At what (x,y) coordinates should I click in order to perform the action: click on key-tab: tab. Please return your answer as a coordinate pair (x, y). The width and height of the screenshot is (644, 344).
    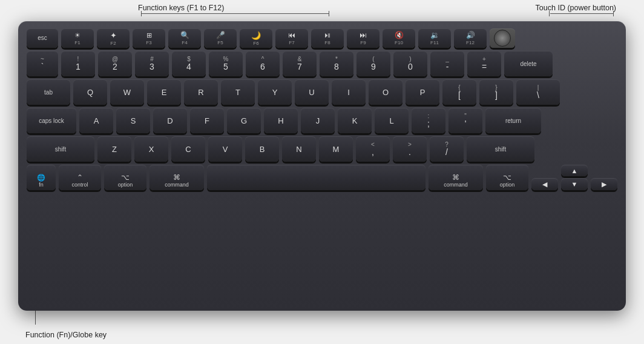
    Looking at the image, I should click on (48, 92).